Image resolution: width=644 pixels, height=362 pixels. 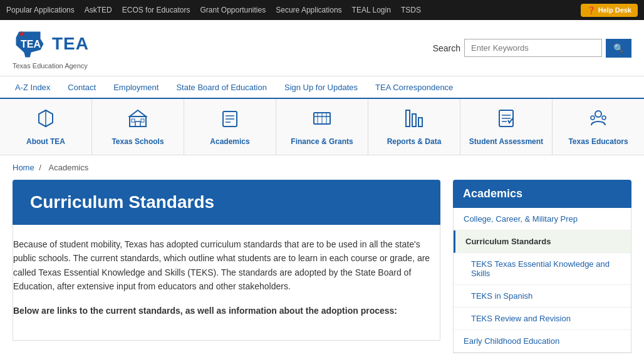 I want to click on main-nav-reports: Reports & Data, so click(x=415, y=127).